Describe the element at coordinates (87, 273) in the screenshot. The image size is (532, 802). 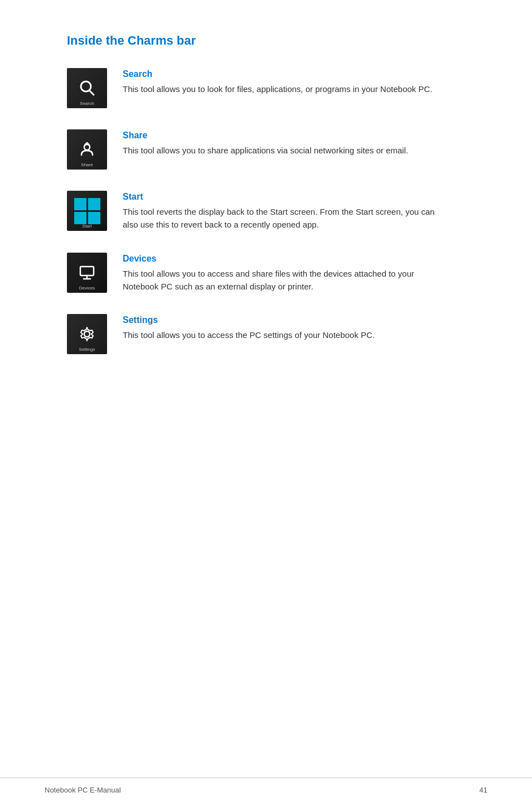
I see `devices-icon` at that location.